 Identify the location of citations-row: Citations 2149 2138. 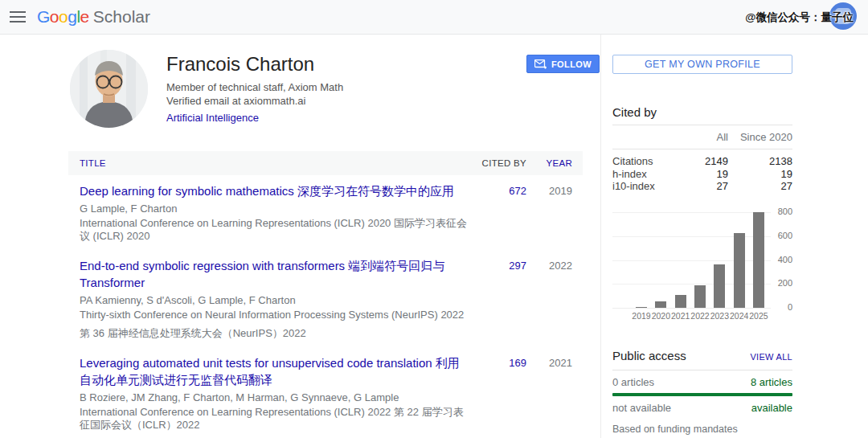
(702, 162).